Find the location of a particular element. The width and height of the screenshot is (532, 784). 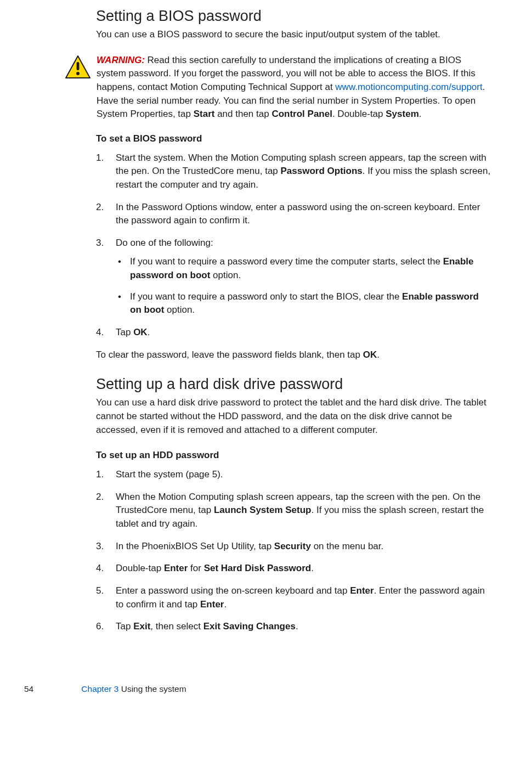

section-intro-hdd: You can use a hard disk drive password t… is located at coordinates (293, 416).